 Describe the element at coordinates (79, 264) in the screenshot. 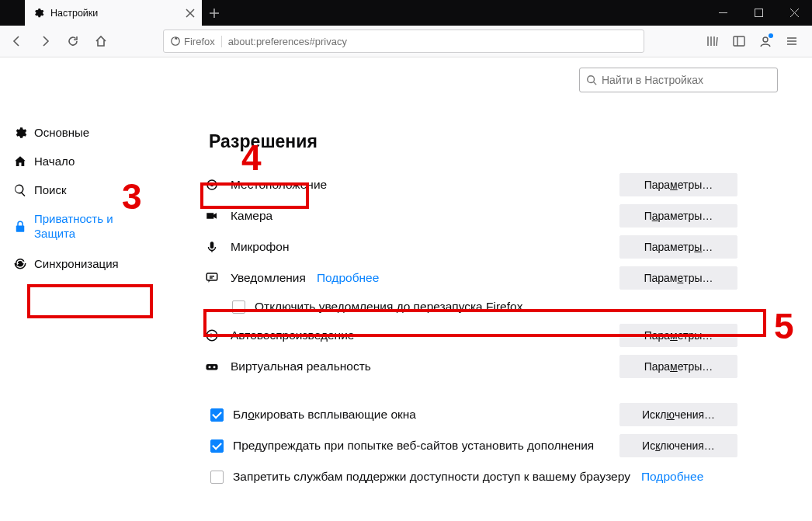

I see `sidebar-item-sync: Синхронизация` at that location.